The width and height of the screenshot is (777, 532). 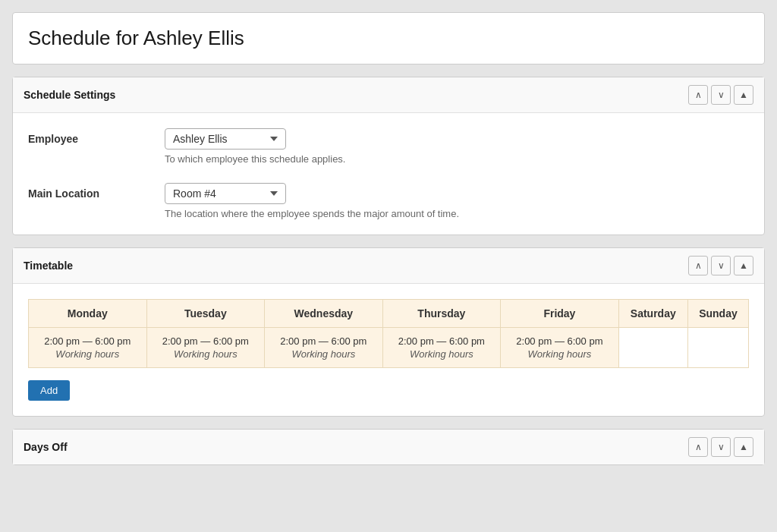 I want to click on days-off-header: Days Off ∧ ∨ ▲, so click(x=388, y=447).